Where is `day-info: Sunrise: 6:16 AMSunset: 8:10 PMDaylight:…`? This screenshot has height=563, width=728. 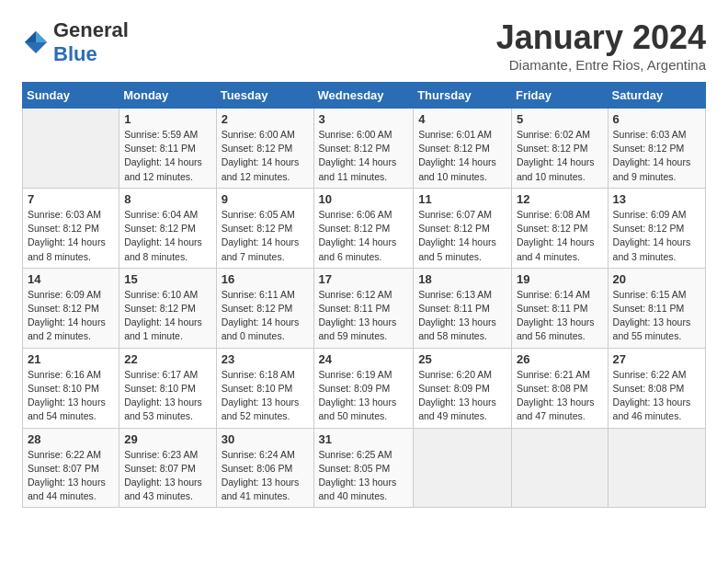 day-info: Sunrise: 6:16 AMSunset: 8:10 PMDaylight:… is located at coordinates (66, 396).